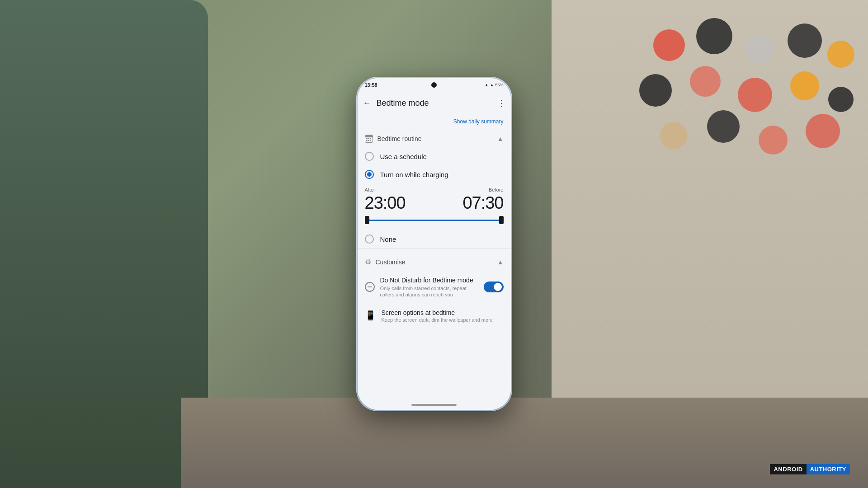  Describe the element at coordinates (494, 85) in the screenshot. I see `status-icons: ▲ ▲ 55%` at that location.